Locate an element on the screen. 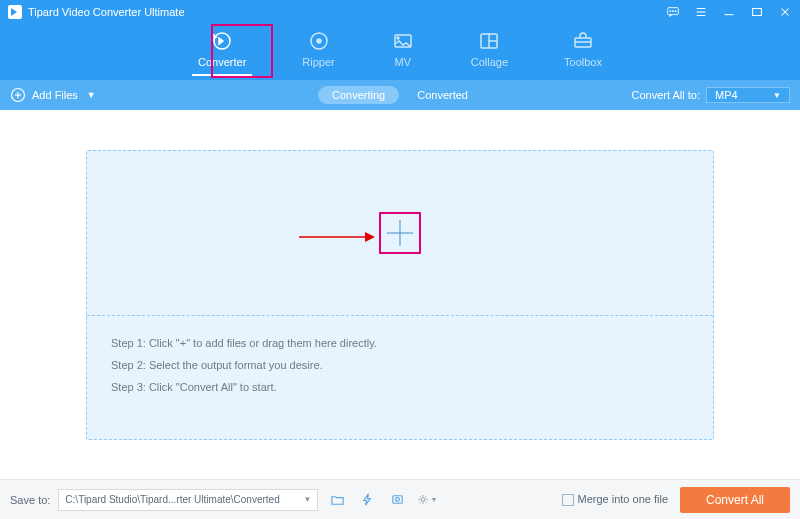  merge-label: Merge into one file is located at coordinates (624, 499).